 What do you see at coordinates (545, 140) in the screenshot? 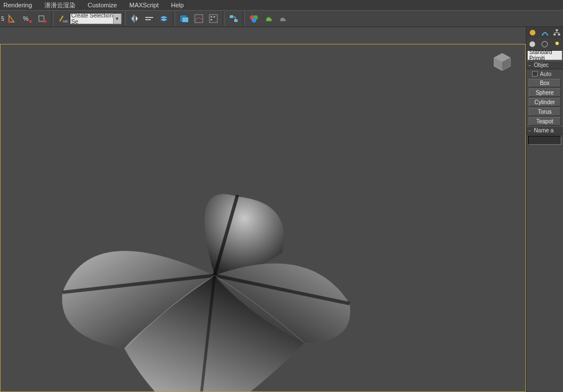
I see `object-name-input` at bounding box center [545, 140].